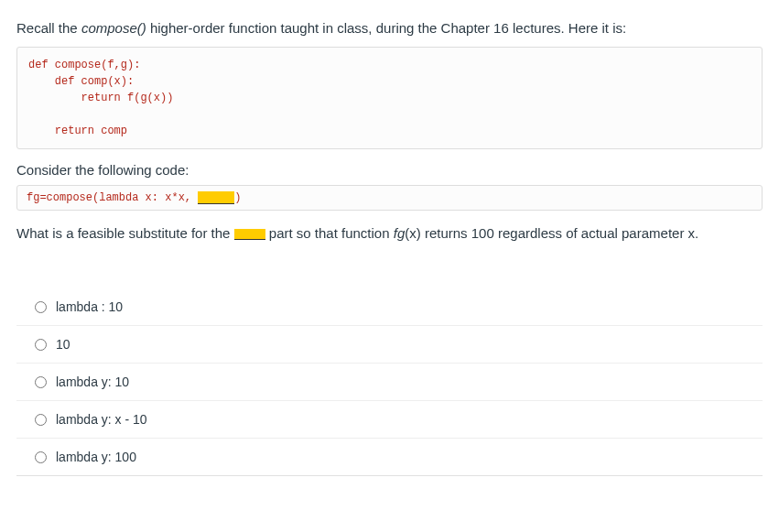 The height and width of the screenshot is (532, 779). Describe the element at coordinates (112, 198) in the screenshot. I see `code-inline-before: fg=compose(lambda x: x*x,` at that location.